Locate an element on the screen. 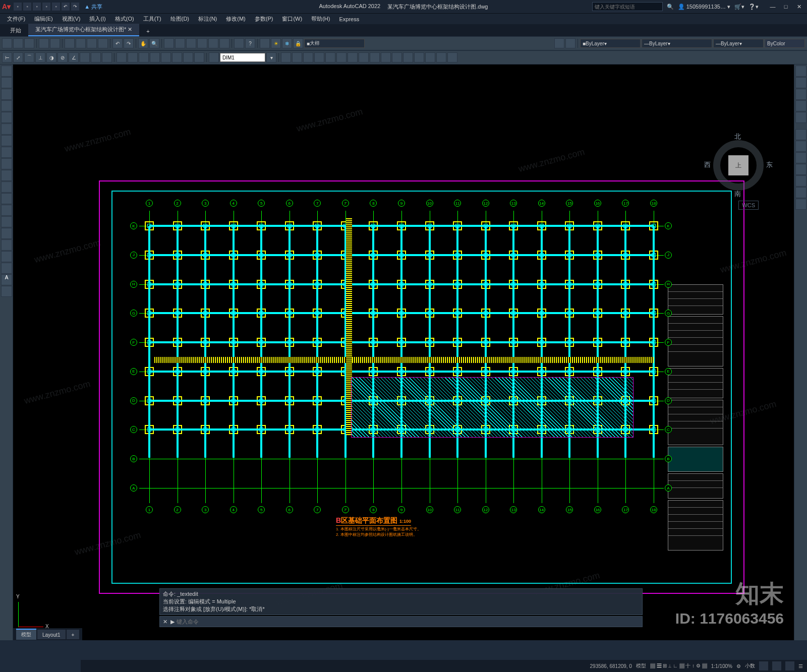  draw-cline-icon is located at coordinates (7, 83).